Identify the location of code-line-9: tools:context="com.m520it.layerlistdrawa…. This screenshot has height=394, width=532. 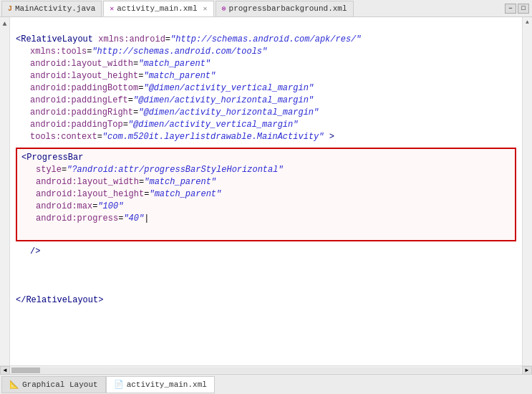
(274, 138).